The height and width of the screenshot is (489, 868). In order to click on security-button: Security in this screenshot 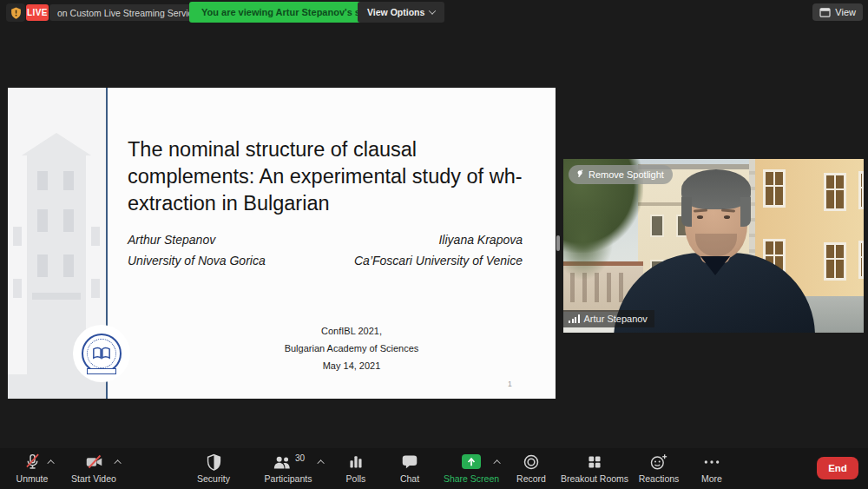, I will do `click(214, 467)`.